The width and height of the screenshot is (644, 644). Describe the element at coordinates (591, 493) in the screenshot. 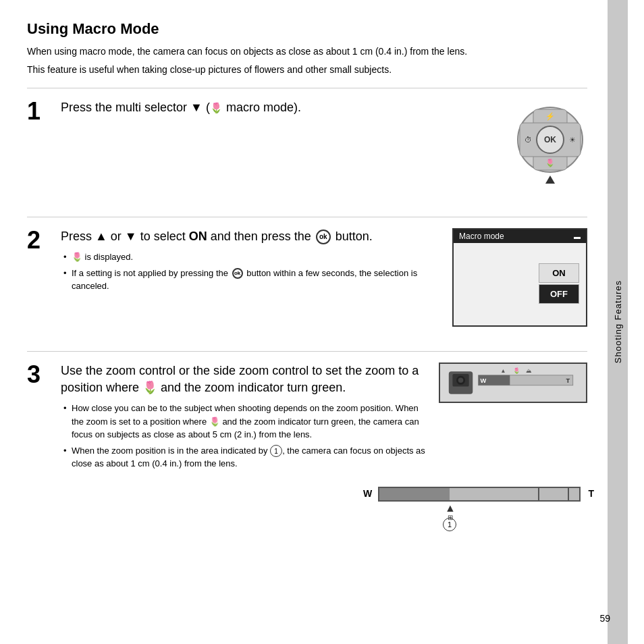

I see `zoom-t-label: T` at that location.